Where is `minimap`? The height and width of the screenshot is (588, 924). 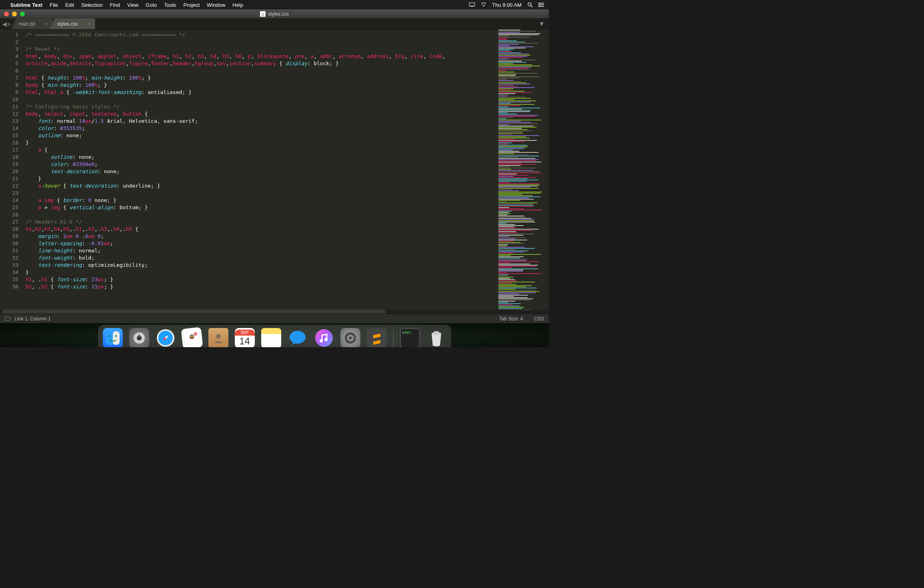 minimap is located at coordinates (523, 170).